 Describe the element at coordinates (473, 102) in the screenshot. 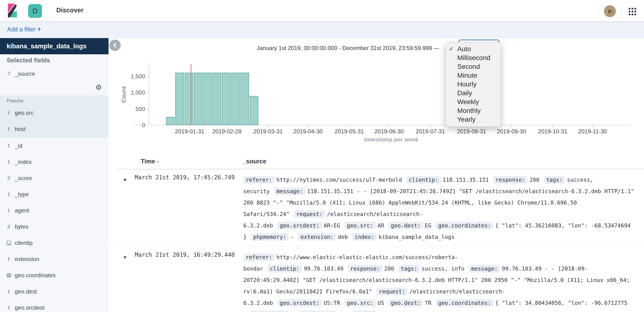

I see `menu-item-weekly: Weekly` at that location.